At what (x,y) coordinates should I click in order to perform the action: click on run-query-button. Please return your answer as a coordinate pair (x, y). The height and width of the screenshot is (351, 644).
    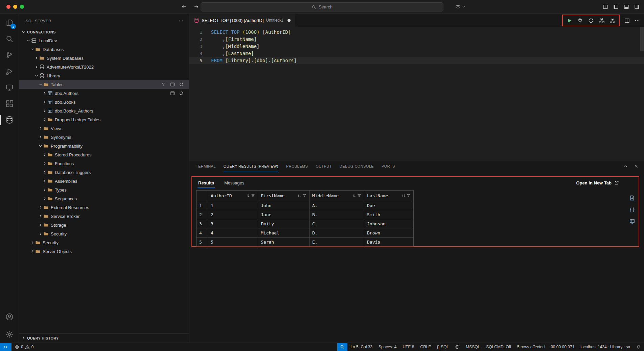
    Looking at the image, I should click on (569, 21).